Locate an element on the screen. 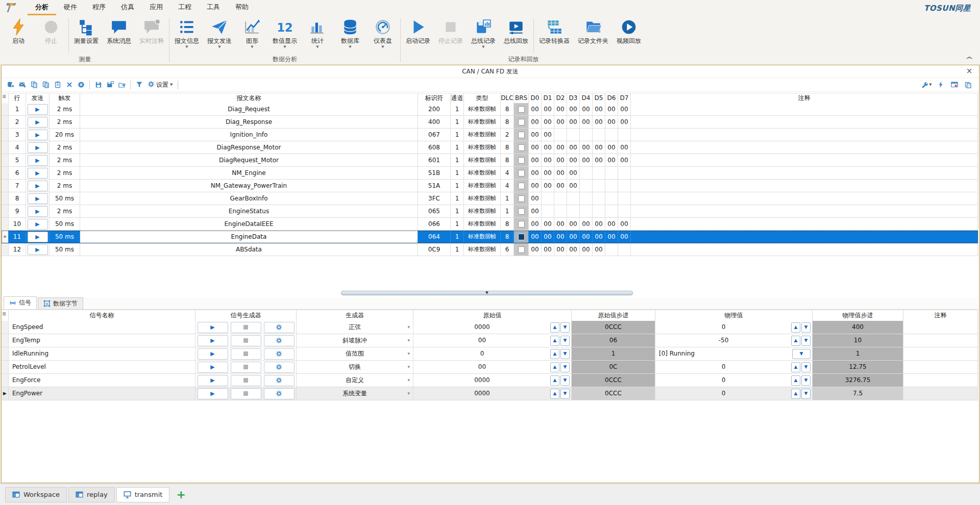 The width and height of the screenshot is (980, 505). message-row: 10▶50 msEngineDataIEEE0661标准数据帧800000000… is located at coordinates (490, 224).